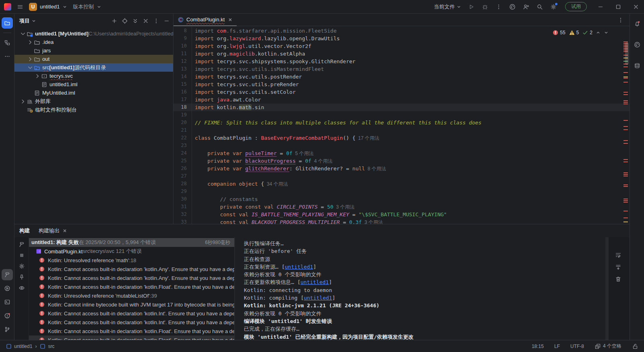 The height and width of the screenshot is (352, 644). Describe the element at coordinates (402, 168) in the screenshot. I see `code-line: 26 private var glitchRenderer: GlitchRen…` at that location.